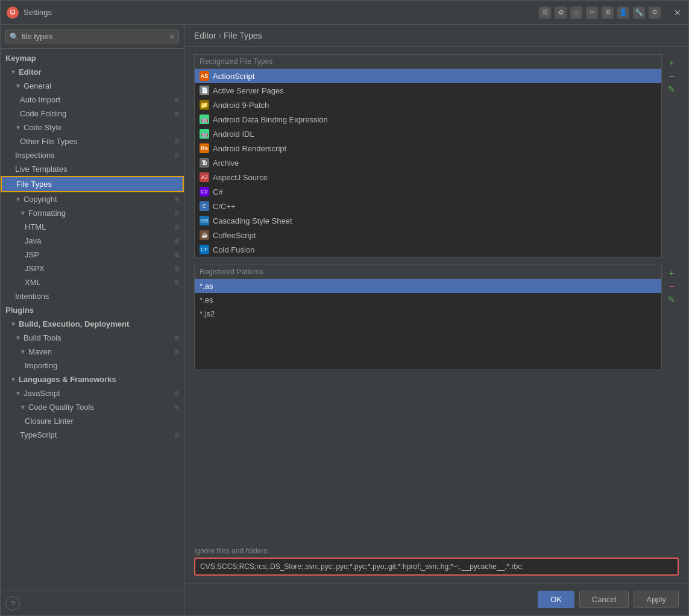 The image size is (689, 616). I want to click on pattern-item-as: *.as, so click(428, 286).